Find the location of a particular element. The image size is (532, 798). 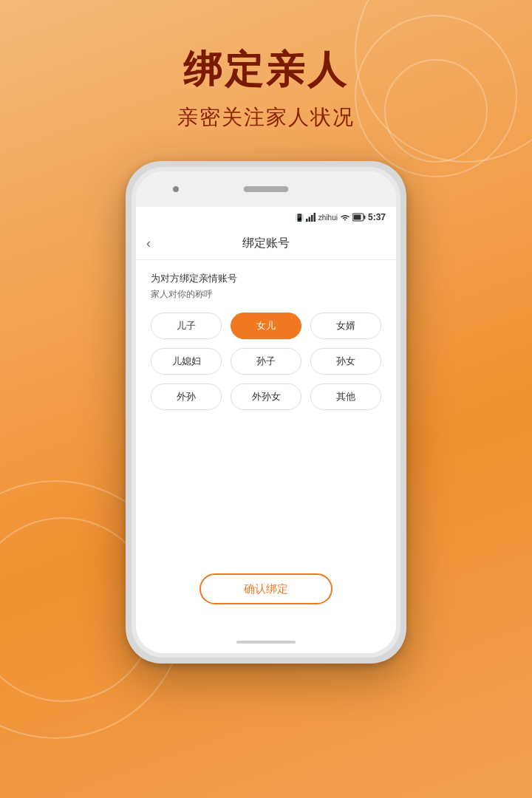

option-btn-son: 儿子 is located at coordinates (186, 326).